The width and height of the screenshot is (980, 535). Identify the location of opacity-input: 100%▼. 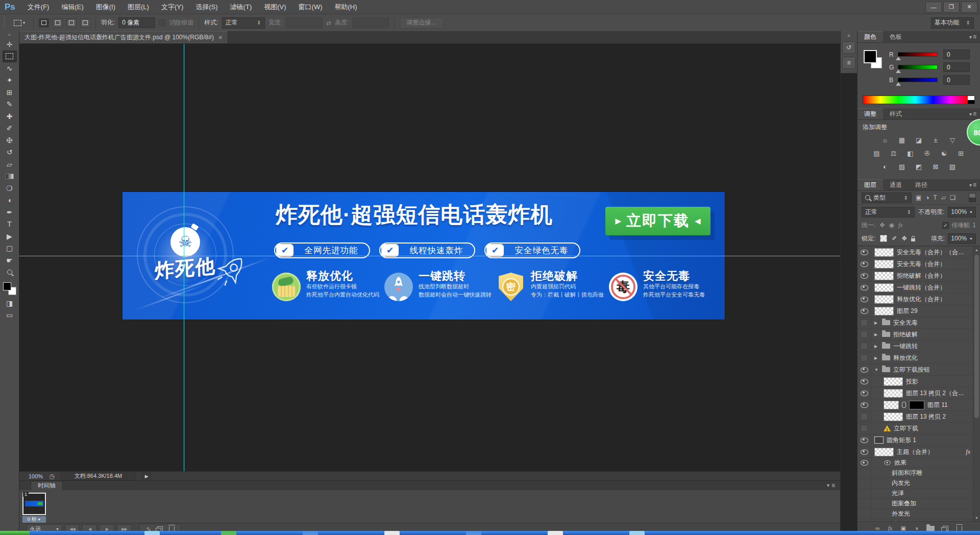
(962, 212).